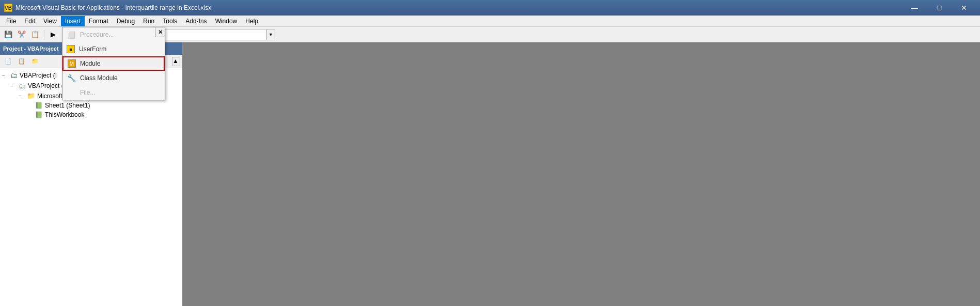 This screenshot has height=306, width=980. What do you see at coordinates (97, 35) in the screenshot?
I see `procedure-label: Procedure...` at bounding box center [97, 35].